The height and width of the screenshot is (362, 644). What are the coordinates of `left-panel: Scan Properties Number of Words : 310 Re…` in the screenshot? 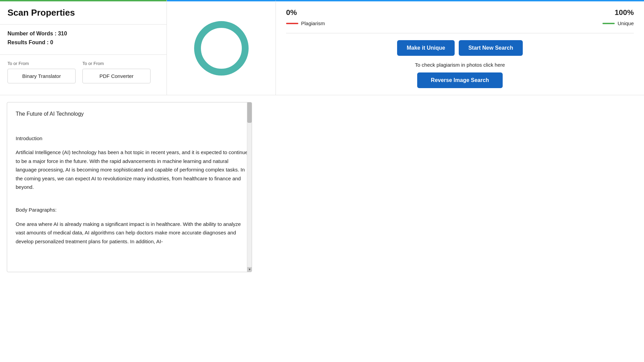 It's located at (83, 48).